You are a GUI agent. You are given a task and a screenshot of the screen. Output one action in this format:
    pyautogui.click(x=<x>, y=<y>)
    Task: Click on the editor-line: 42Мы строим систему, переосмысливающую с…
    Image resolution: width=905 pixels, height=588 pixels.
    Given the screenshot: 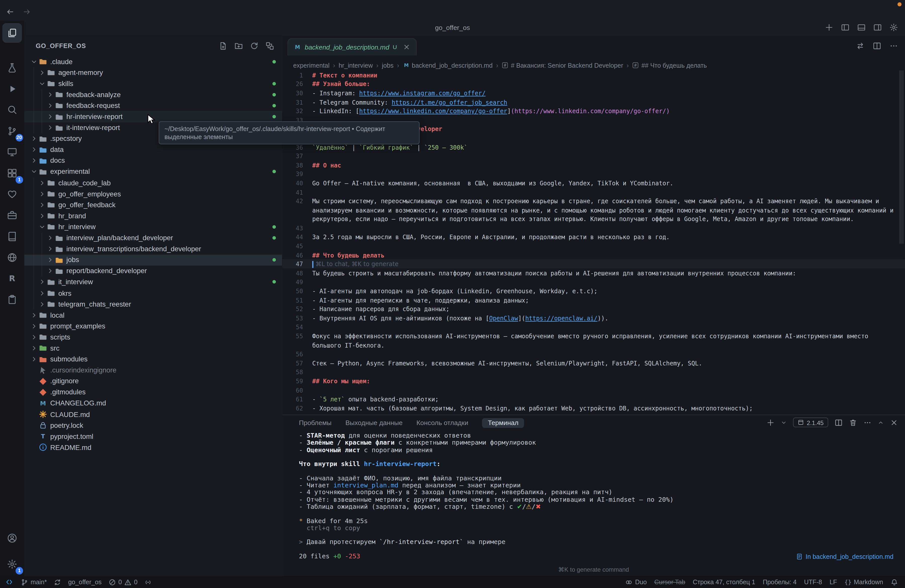 What is the action you would take?
    pyautogui.click(x=594, y=201)
    